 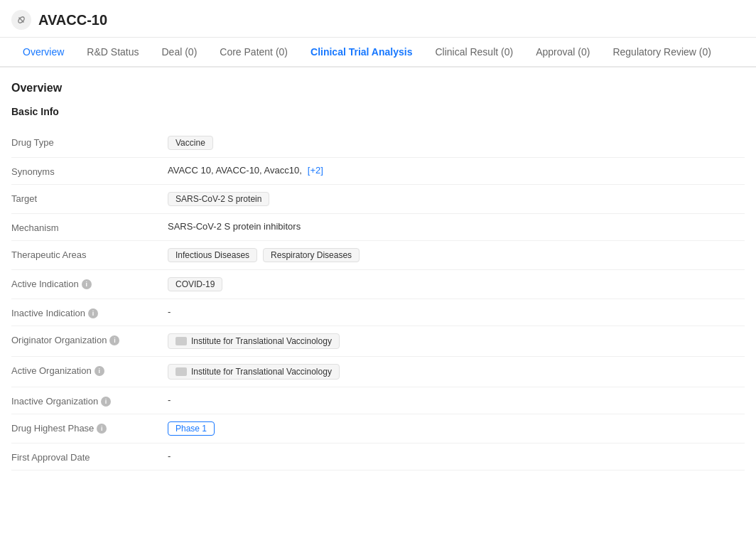 What do you see at coordinates (378, 171) in the screenshot?
I see `field-synonyms: Synonyms AVACC 10, AVACC-10, Avacc10, [+…` at bounding box center [378, 171].